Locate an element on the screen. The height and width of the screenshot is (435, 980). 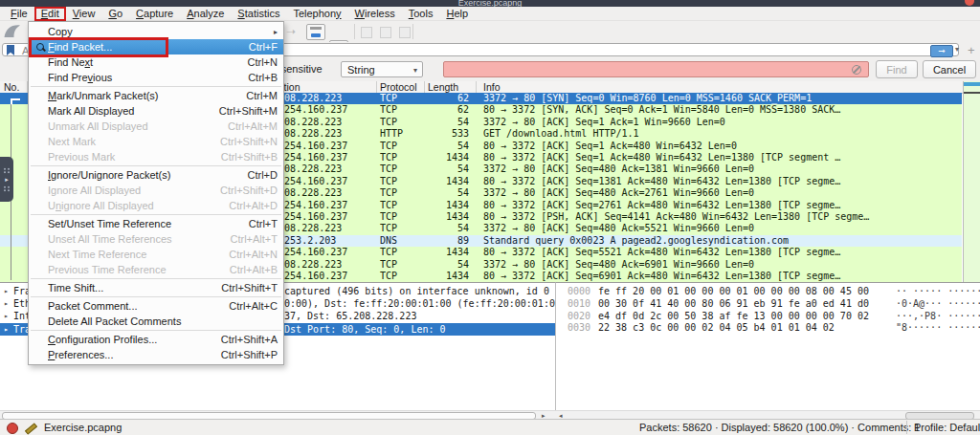
menu-item-label: Previous Time Reference is located at coordinates (139, 270).